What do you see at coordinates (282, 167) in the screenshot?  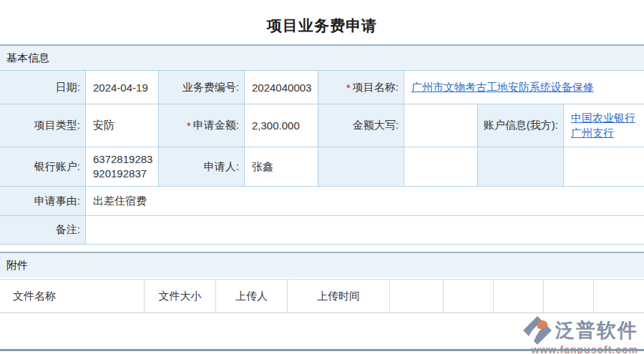 I see `applicant-value: 张鑫` at bounding box center [282, 167].